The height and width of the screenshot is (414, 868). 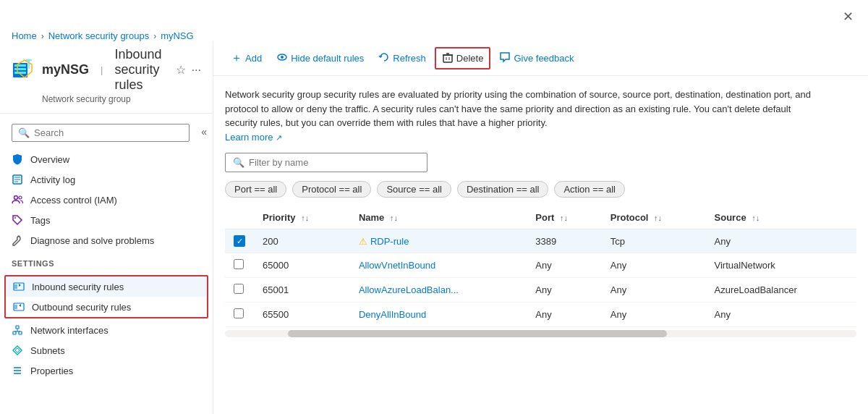 What do you see at coordinates (755, 218) in the screenshot?
I see `source-sort: ↑↓` at bounding box center [755, 218].